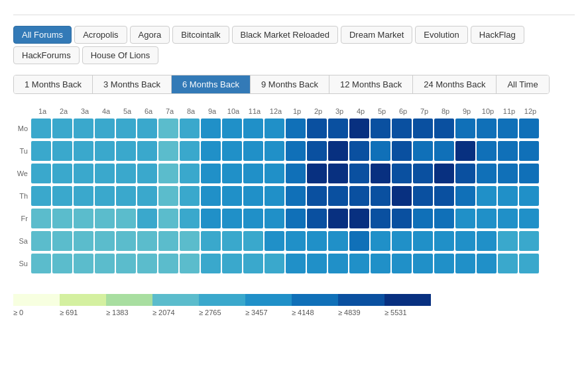 The height and width of the screenshot is (384, 588). Describe the element at coordinates (285, 34) in the screenshot. I see `forum-tab: Black Market Reloaded` at that location.